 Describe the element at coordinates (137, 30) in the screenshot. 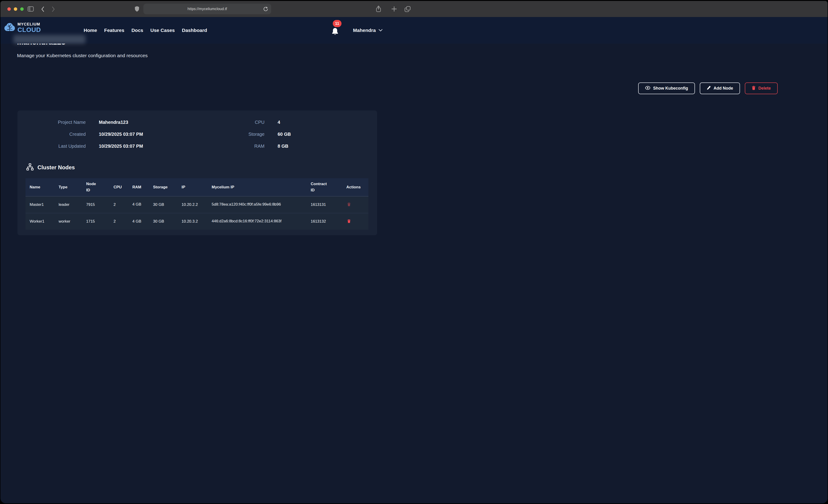

I see `nav-link-docs: Docs` at that location.